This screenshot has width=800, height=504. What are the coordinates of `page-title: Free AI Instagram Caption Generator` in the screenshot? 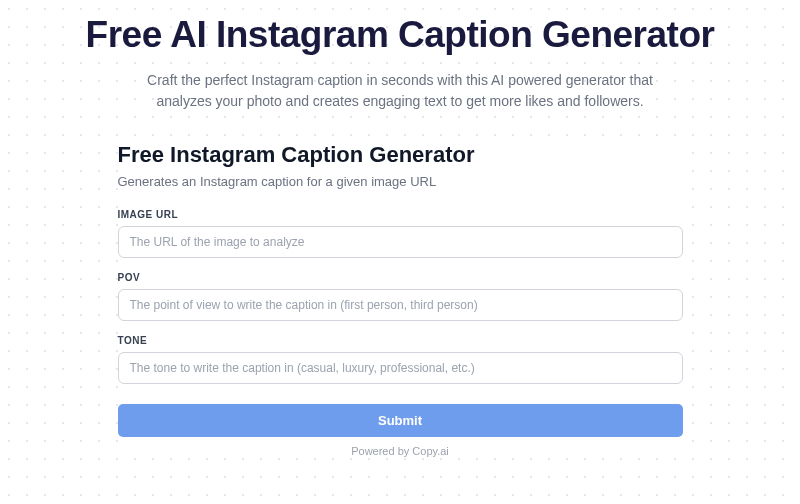 It's located at (400, 35).